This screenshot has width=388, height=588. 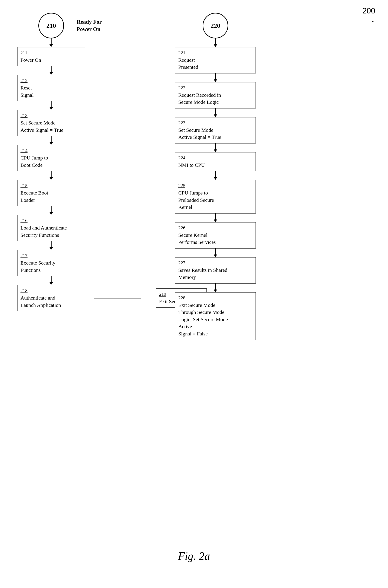 I want to click on box-225: 225 CPU Jumps toPreloaded SecureKernel, so click(x=215, y=197).